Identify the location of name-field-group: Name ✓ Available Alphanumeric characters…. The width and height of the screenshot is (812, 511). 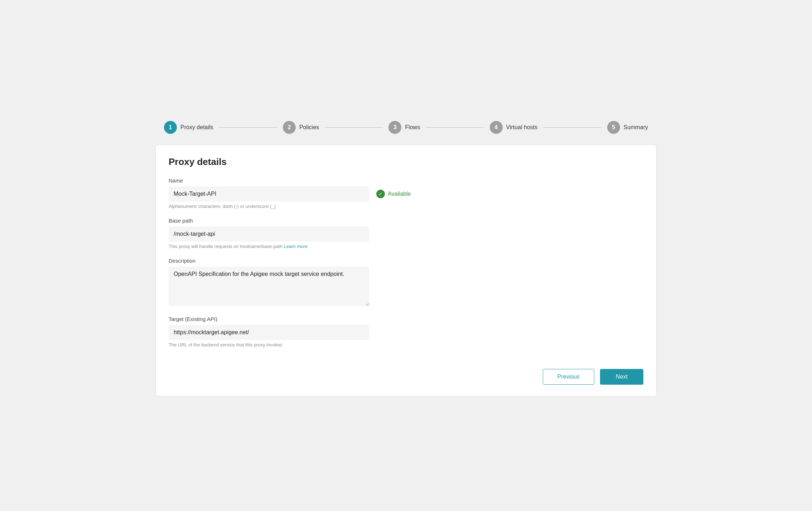
(406, 193).